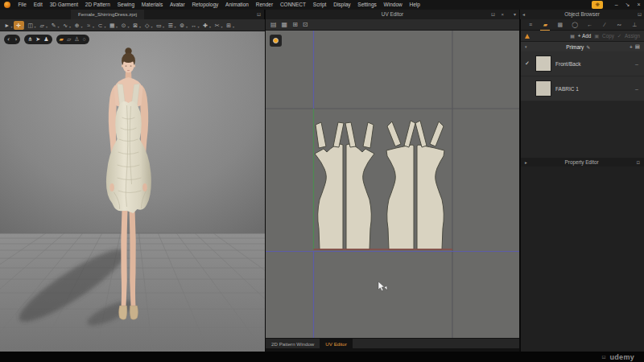 This screenshot has height=362, width=644. I want to click on thick-texture-icon: ▱, so click(69, 39).